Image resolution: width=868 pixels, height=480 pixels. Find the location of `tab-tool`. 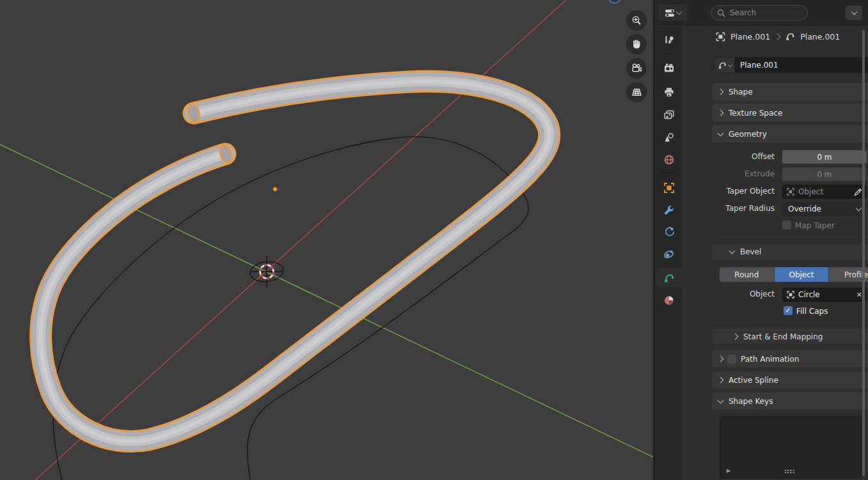

tab-tool is located at coordinates (669, 40).